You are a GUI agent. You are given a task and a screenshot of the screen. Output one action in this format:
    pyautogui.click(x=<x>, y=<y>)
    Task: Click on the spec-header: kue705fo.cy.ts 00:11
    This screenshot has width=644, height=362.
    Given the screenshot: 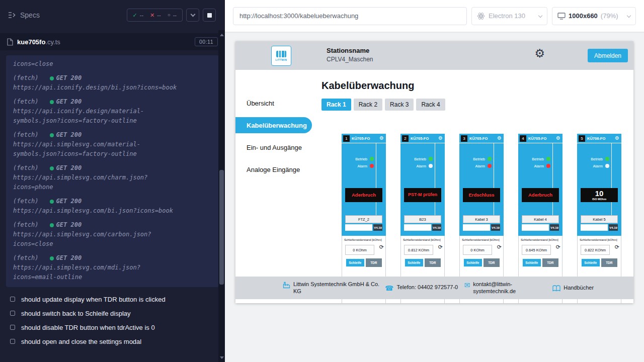 What is the action you would take?
    pyautogui.click(x=113, y=42)
    